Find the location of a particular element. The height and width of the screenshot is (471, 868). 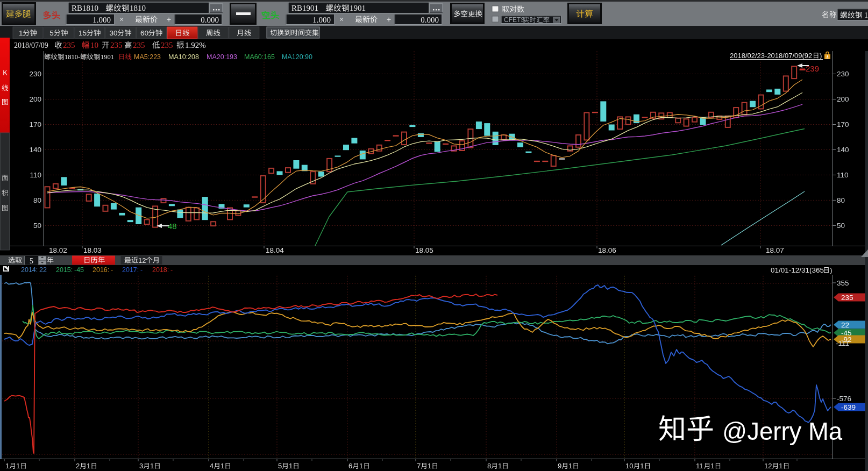

svg-text: -576 is located at coordinates (844, 399).